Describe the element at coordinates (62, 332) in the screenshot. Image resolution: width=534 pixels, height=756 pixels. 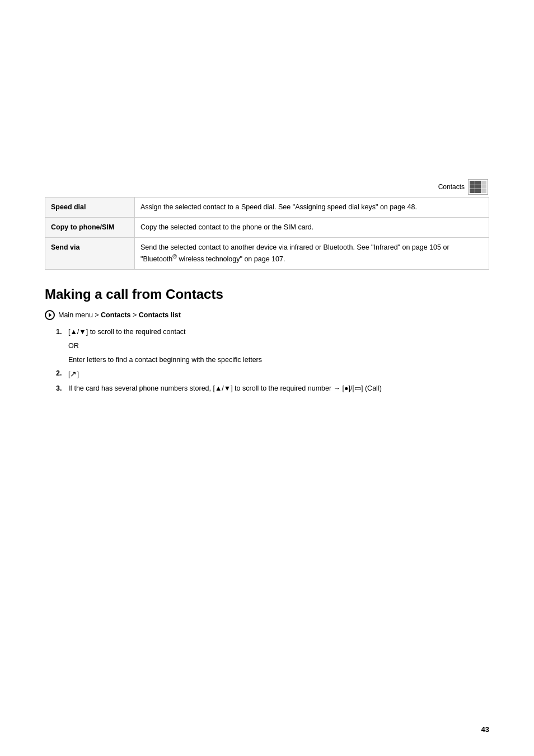
I see `step-number-1: 1.` at that location.